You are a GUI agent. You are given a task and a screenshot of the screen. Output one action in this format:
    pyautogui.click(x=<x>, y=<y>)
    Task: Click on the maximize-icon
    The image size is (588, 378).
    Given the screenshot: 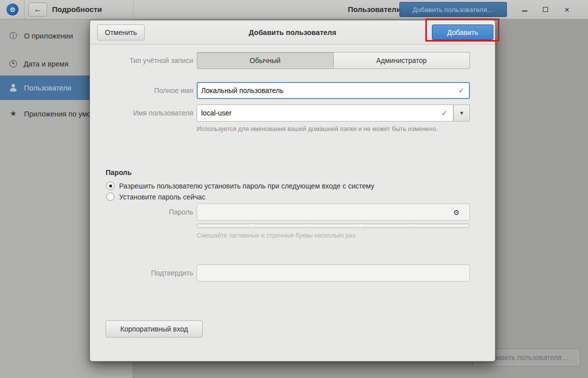 What is the action you would take?
    pyautogui.click(x=545, y=10)
    